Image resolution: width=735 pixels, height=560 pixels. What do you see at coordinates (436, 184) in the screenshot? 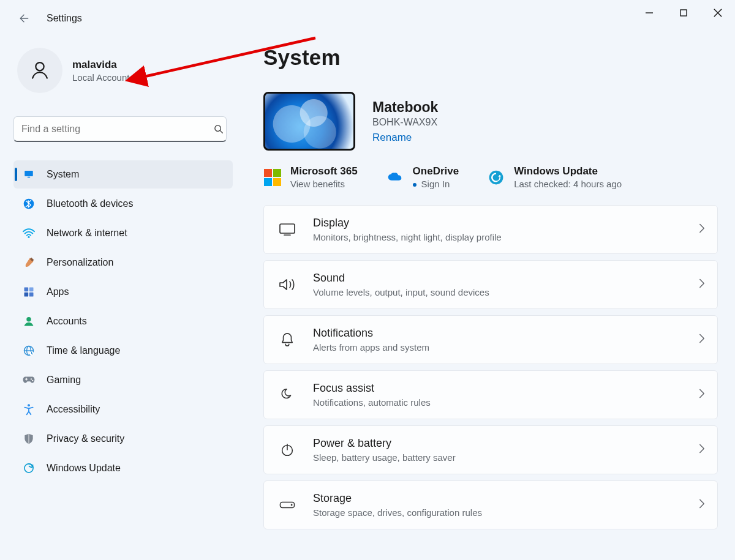
I see `service-subtitle: Sign In` at bounding box center [436, 184].